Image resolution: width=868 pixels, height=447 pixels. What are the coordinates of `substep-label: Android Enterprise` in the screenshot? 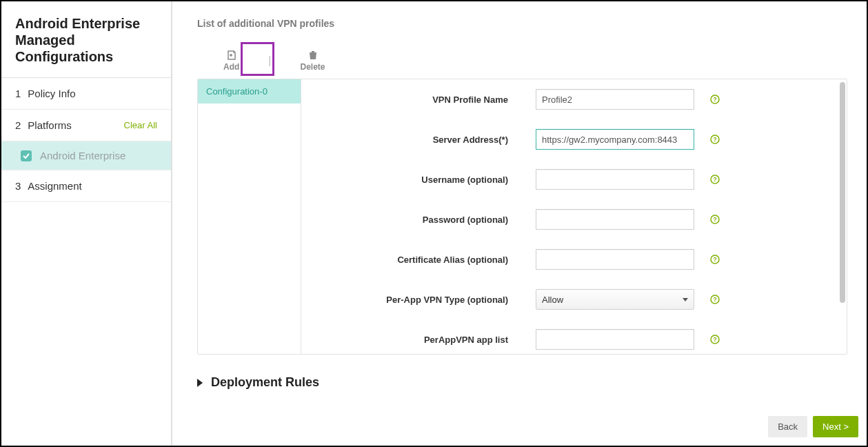 It's located at (83, 156).